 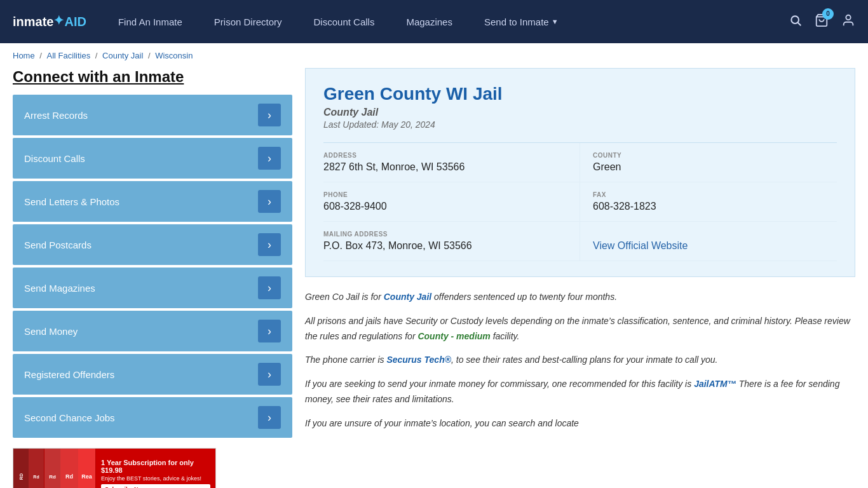 What do you see at coordinates (452, 202) in the screenshot?
I see `phone-block: PHONE 608-328-9400` at bounding box center [452, 202].